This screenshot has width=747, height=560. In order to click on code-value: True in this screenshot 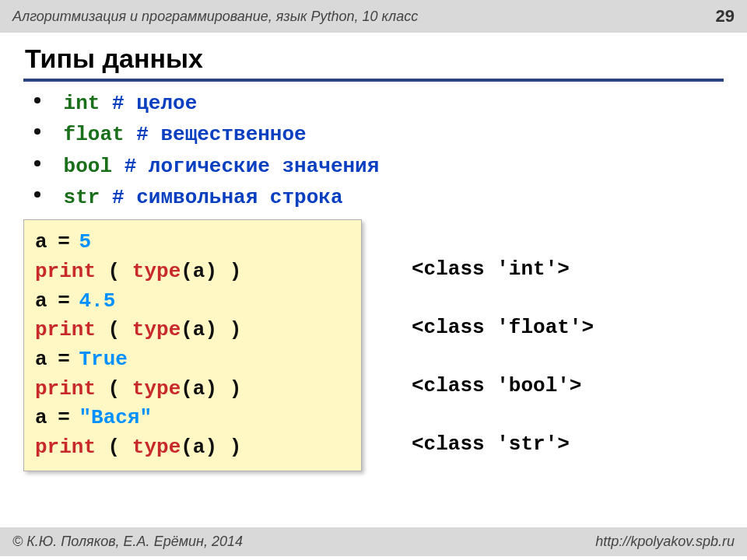, I will do `click(103, 359)`.